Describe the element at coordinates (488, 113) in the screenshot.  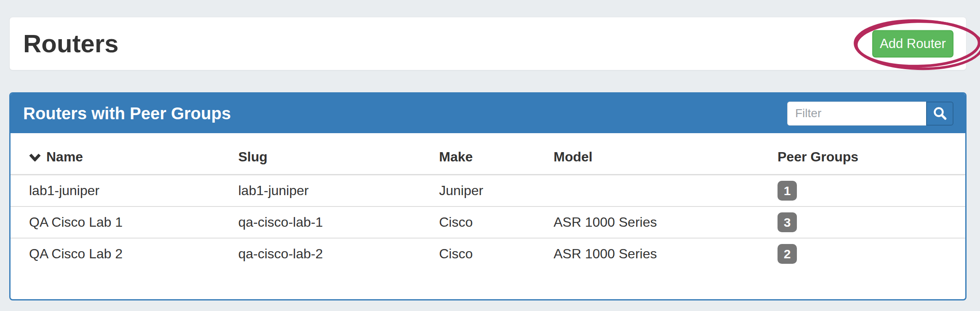
I see `panel-heading: Routers with Peer Groups` at that location.